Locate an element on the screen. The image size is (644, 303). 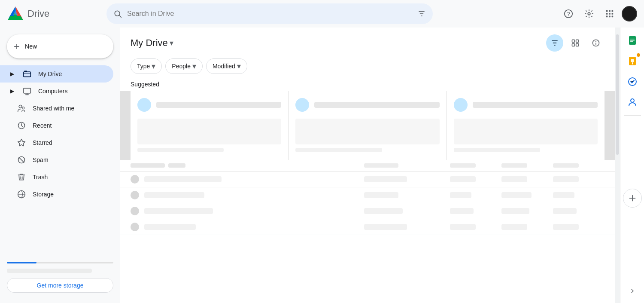
filter-chip-modified: Modified ▾ is located at coordinates (227, 66).